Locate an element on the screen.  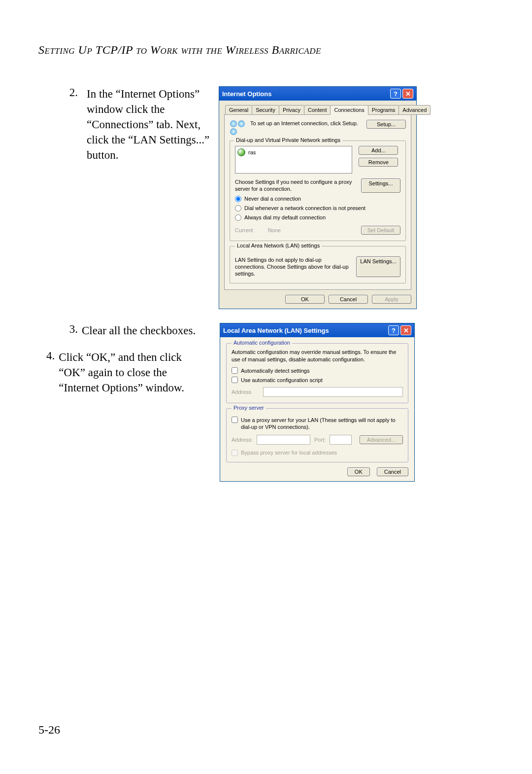
setup-text: To set up an Internet connection, click … is located at coordinates (306, 123).